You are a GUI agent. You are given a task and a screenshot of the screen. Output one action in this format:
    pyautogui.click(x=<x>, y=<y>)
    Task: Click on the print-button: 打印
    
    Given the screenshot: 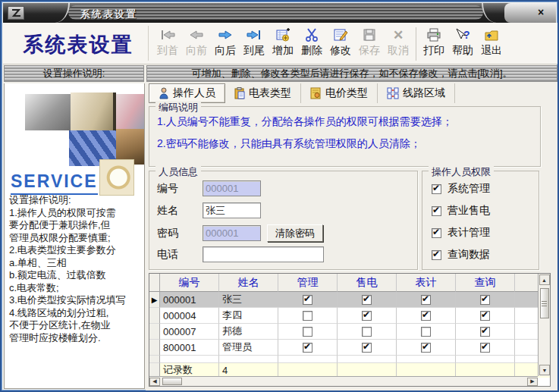 What is the action you would take?
    pyautogui.click(x=434, y=44)
    